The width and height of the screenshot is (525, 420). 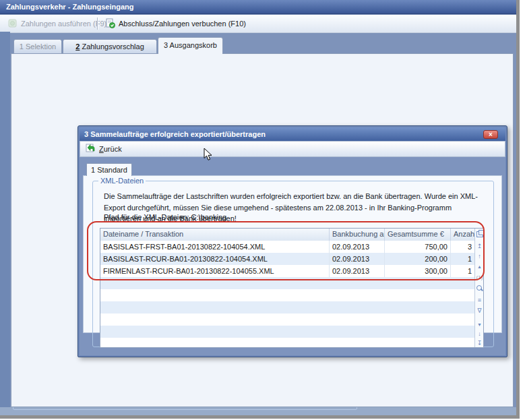 I want to click on book-payments-icon, so click(x=111, y=24).